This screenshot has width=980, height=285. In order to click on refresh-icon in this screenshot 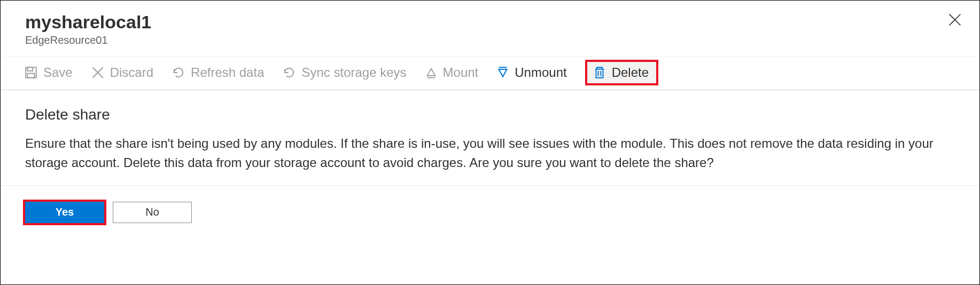, I will do `click(178, 73)`.